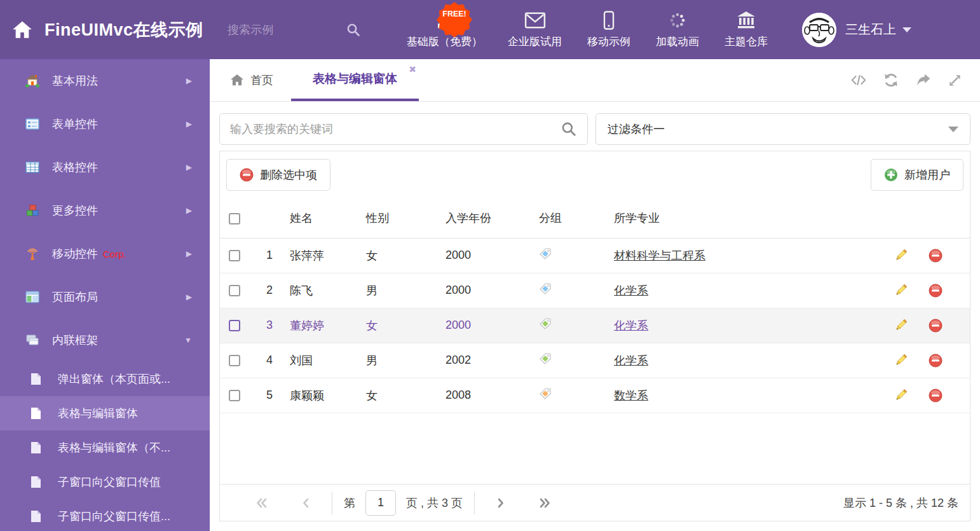 Image resolution: width=980 pixels, height=531 pixels. I want to click on tab-grid-edit-window: 表格与编辑窗体 ✖, so click(355, 80).